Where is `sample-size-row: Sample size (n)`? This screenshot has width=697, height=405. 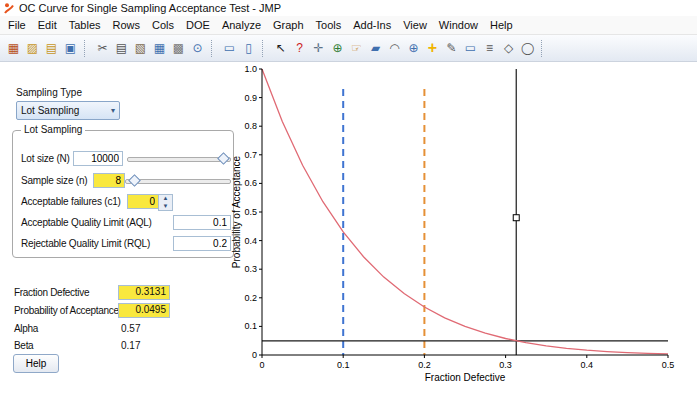 sample-size-row: Sample size (n) is located at coordinates (125, 181).